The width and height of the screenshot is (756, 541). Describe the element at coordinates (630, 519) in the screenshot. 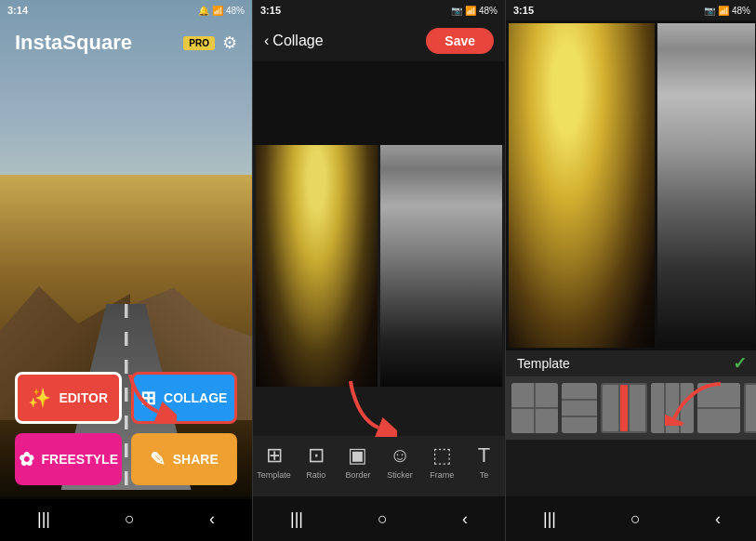

I see `nav-bar-3: ||| ○ ‹` at that location.